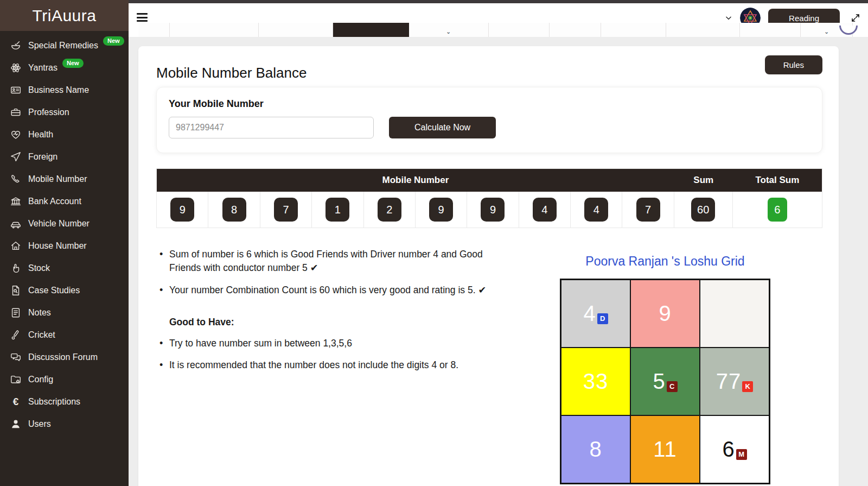 The width and height of the screenshot is (868, 486). What do you see at coordinates (64, 268) in the screenshot?
I see `sidebar-item-stock: Stock` at bounding box center [64, 268].